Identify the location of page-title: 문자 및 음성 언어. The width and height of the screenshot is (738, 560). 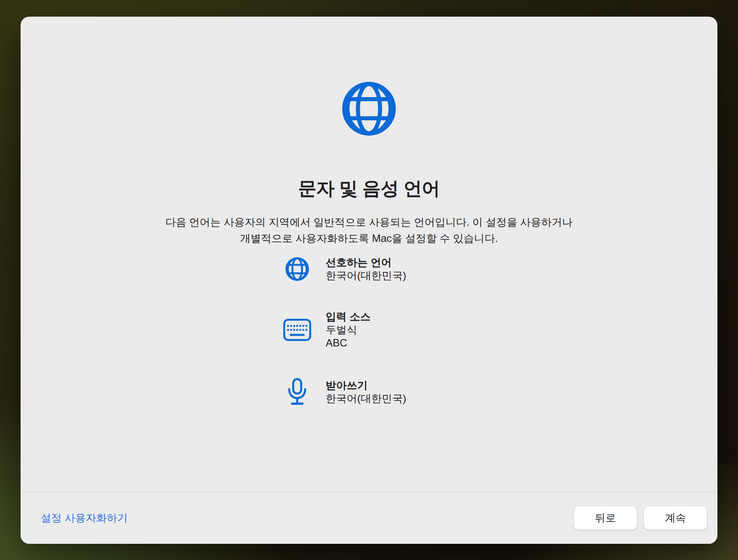
(369, 189).